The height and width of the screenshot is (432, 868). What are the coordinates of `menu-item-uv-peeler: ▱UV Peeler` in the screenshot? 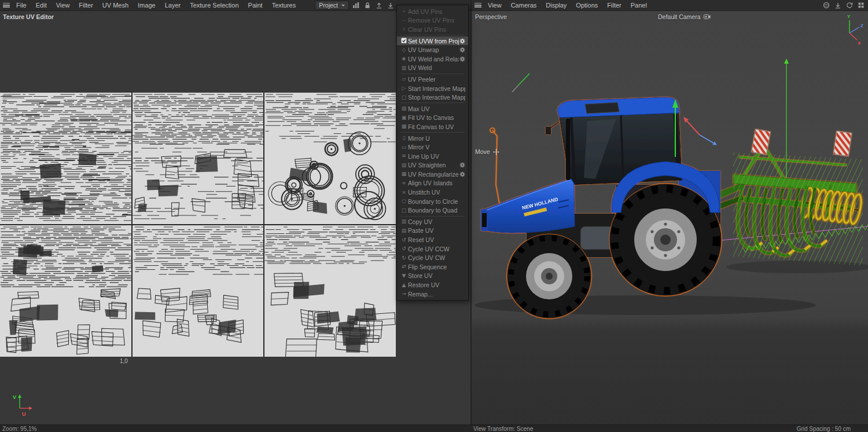 It's located at (433, 79).